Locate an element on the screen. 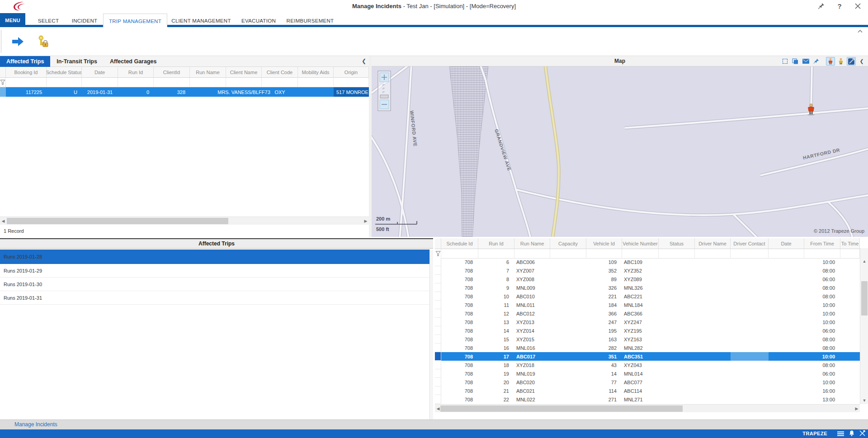 This screenshot has height=438, width=868. cell-vehicle-number: ABC109 is located at coordinates (640, 262).